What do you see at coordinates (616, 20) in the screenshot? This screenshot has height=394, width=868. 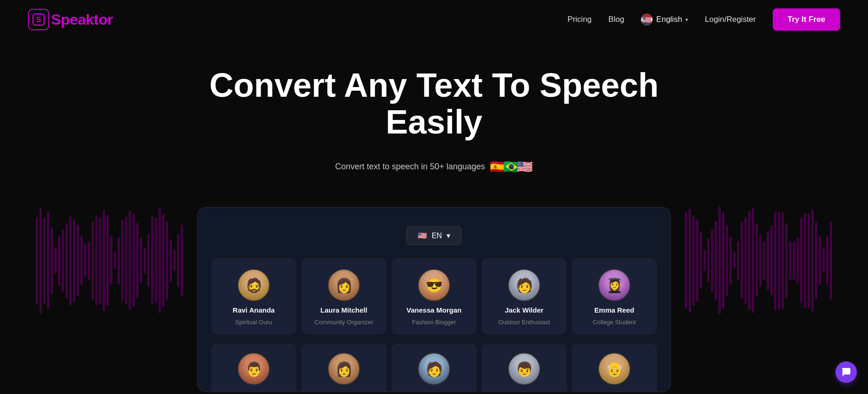 I see `nav-blog: Blog` at bounding box center [616, 20].